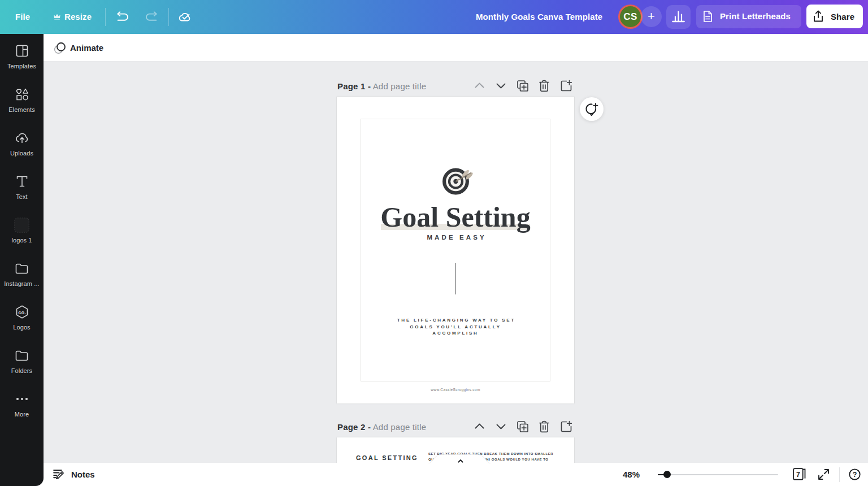 The height and width of the screenshot is (486, 868). What do you see at coordinates (798, 475) in the screenshot?
I see `svg-text: 7` at bounding box center [798, 475].